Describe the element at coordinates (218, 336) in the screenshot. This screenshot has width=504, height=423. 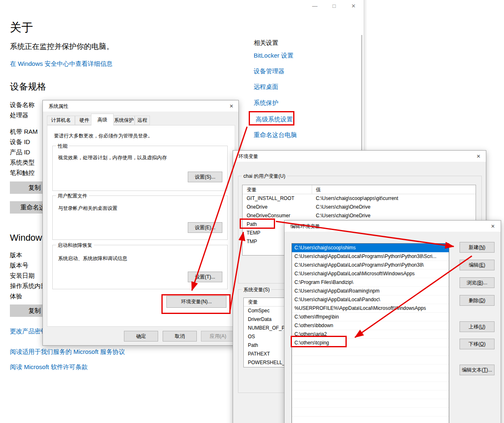
I see `apply-button: 应用(A)` at that location.